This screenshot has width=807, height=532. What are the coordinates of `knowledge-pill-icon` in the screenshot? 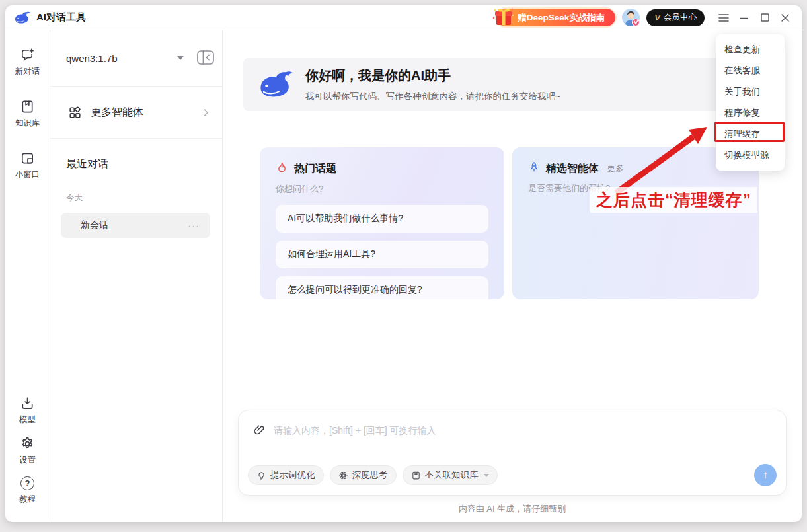 It's located at (416, 476).